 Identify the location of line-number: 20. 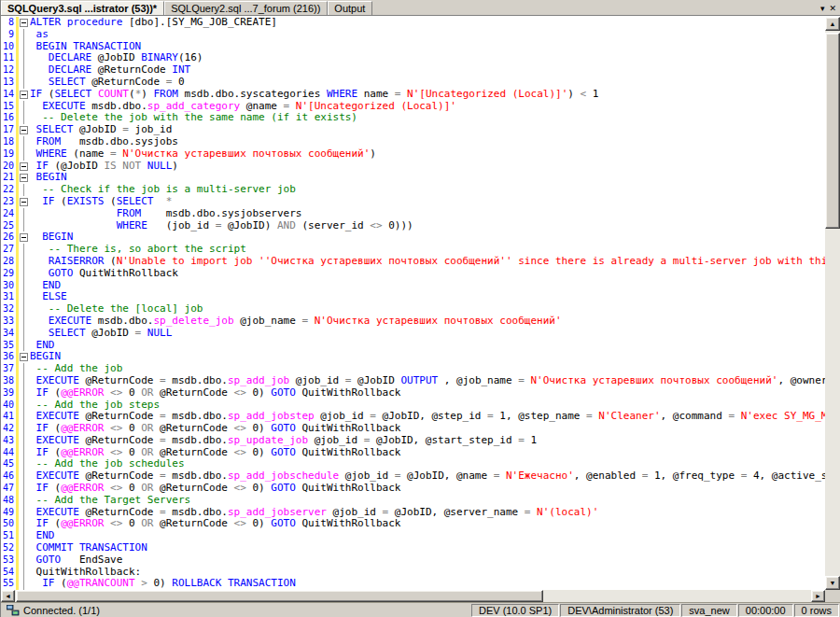
(8, 166).